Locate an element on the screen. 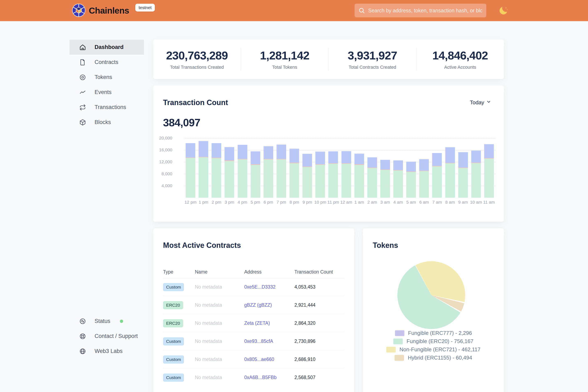  x-axis-tick: 6 am is located at coordinates (424, 202).